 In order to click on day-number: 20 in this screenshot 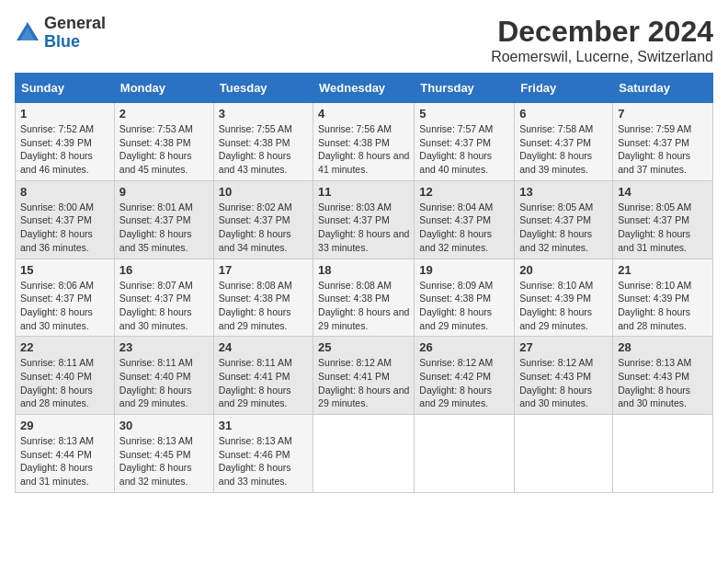, I will do `click(563, 270)`.